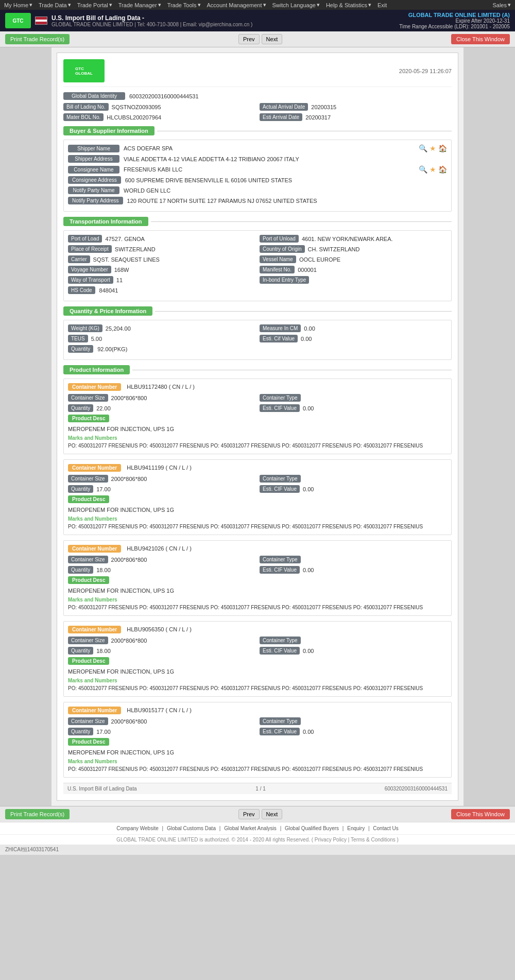 The height and width of the screenshot is (980, 515). What do you see at coordinates (356, 828) in the screenshot?
I see `footer-link-enquiry: Enquiry` at bounding box center [356, 828].